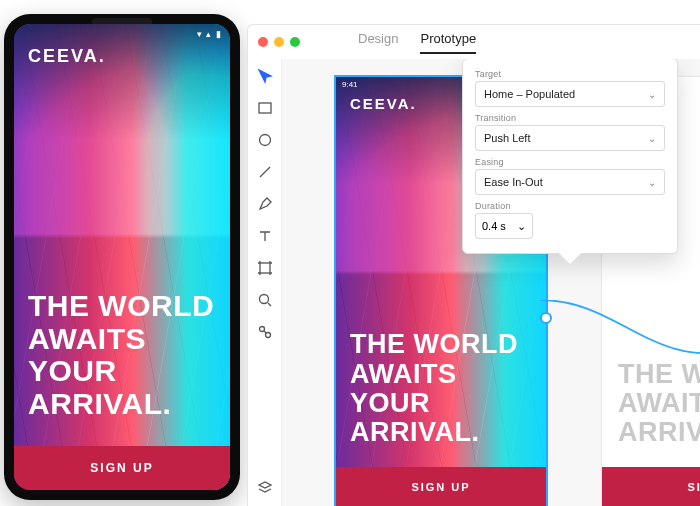  I want to click on maximize-icon, so click(295, 42).